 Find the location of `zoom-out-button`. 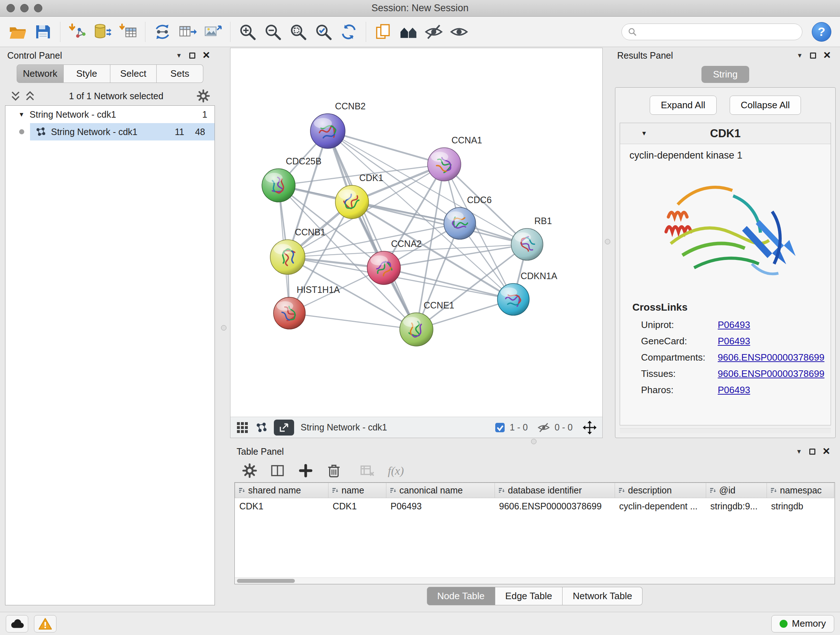

zoom-out-button is located at coordinates (273, 32).